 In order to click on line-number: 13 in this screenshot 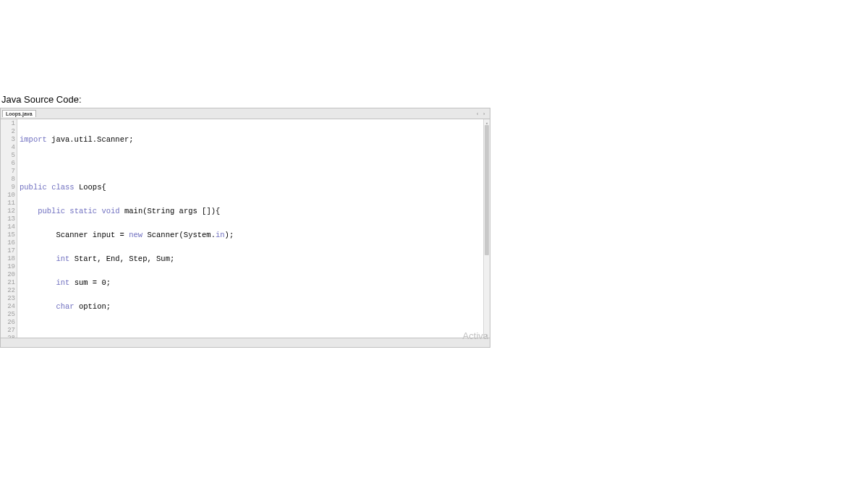, I will do `click(8, 220)`.